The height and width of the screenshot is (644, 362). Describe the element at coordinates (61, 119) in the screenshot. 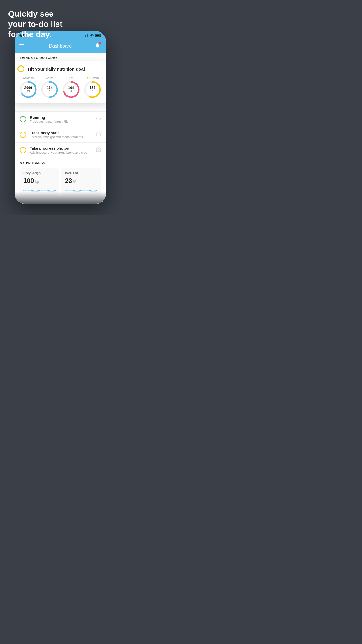

I see `todo-text: Running Track your stats (target: 5km)` at that location.